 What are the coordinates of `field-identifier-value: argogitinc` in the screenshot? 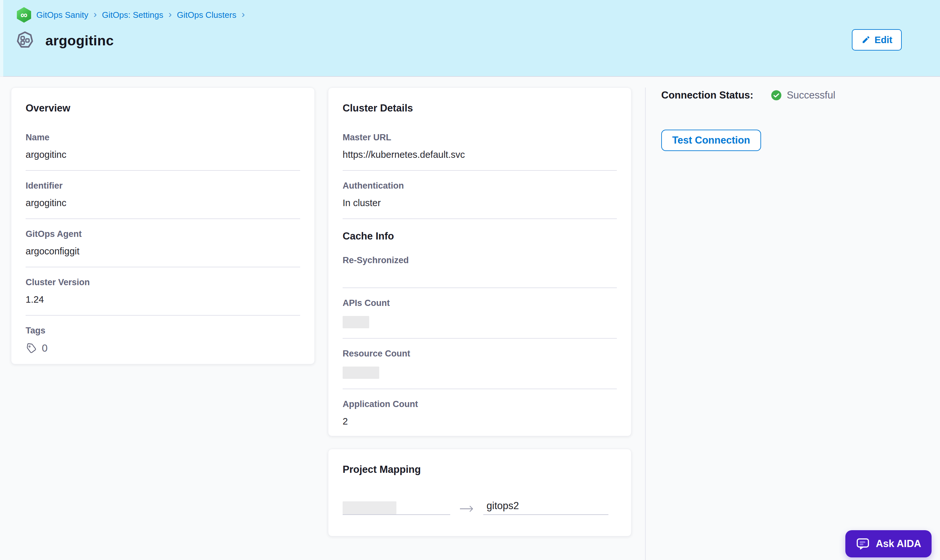 It's located at (163, 203).